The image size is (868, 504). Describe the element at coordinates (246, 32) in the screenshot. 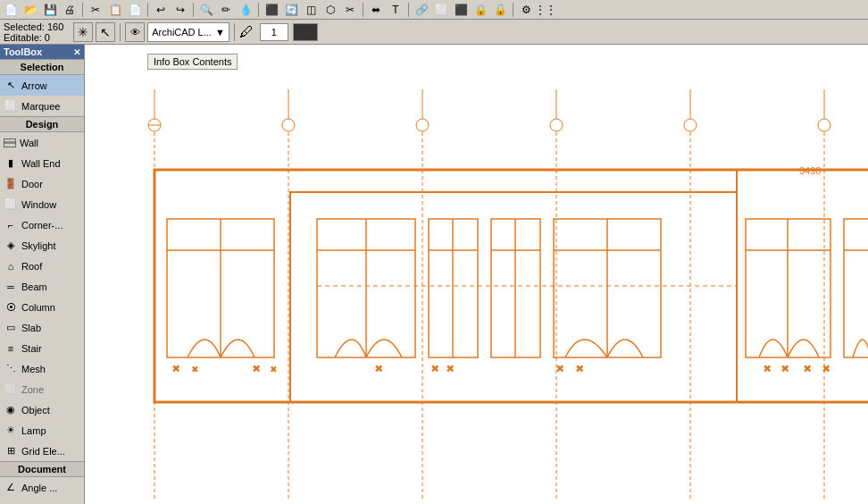

I see `pen-indicator: 🖊` at that location.